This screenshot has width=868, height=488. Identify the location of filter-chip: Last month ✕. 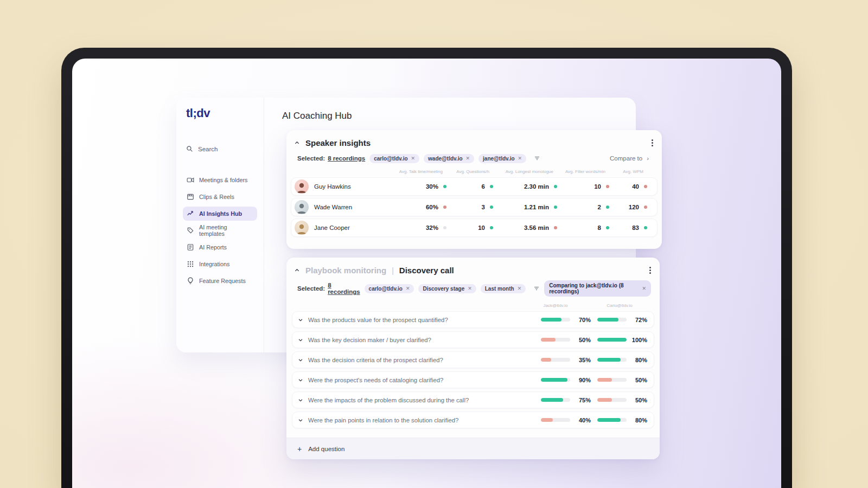
(503, 288).